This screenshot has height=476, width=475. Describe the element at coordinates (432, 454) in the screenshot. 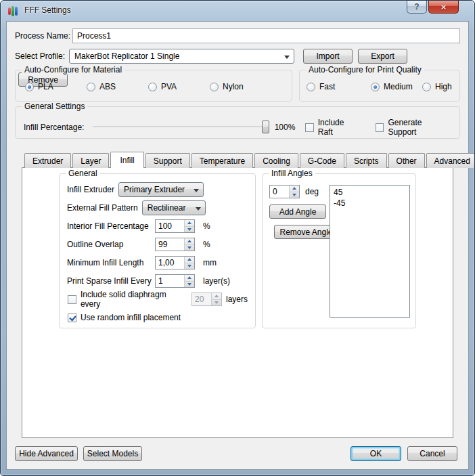

I see `cancel-button: Cancel` at that location.